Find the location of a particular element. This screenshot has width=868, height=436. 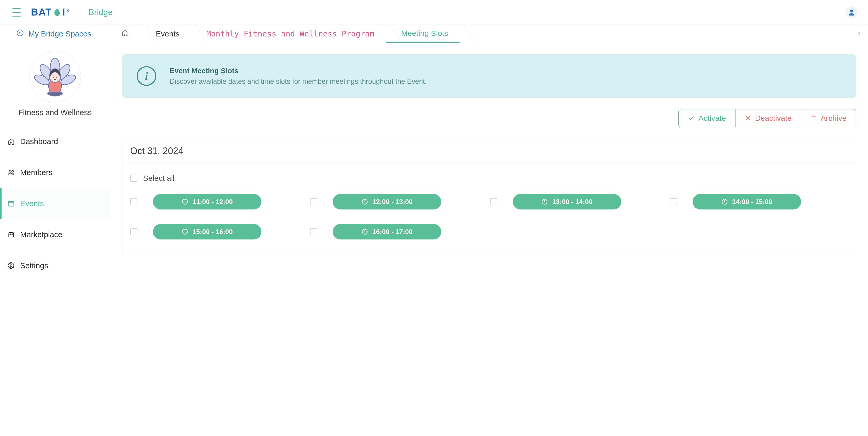

banner-desc: Discover available dates and time slots … is located at coordinates (299, 82).